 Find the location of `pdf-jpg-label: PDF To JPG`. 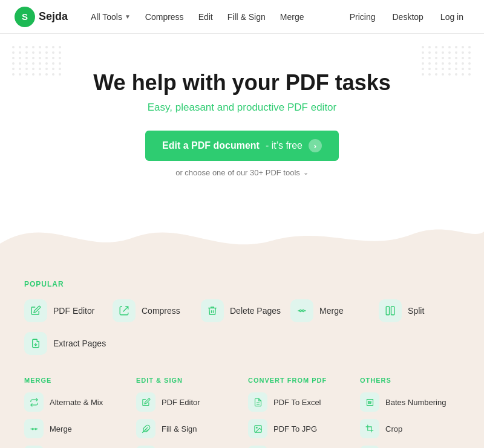

pdf-jpg-label: PDF To JPG is located at coordinates (295, 429).